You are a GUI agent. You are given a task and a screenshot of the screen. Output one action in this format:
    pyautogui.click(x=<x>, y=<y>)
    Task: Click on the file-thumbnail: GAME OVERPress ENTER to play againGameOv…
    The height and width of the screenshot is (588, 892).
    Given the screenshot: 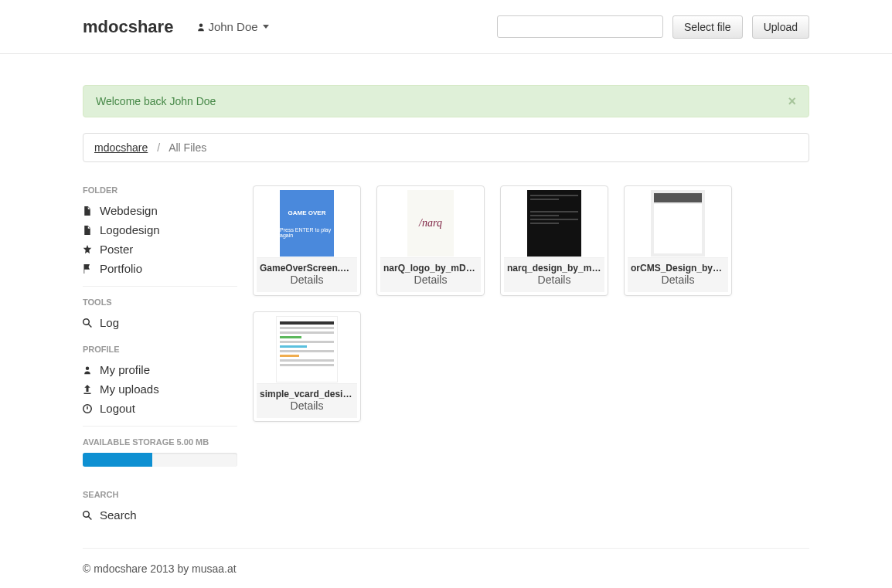 What is the action you would take?
    pyautogui.click(x=307, y=241)
    